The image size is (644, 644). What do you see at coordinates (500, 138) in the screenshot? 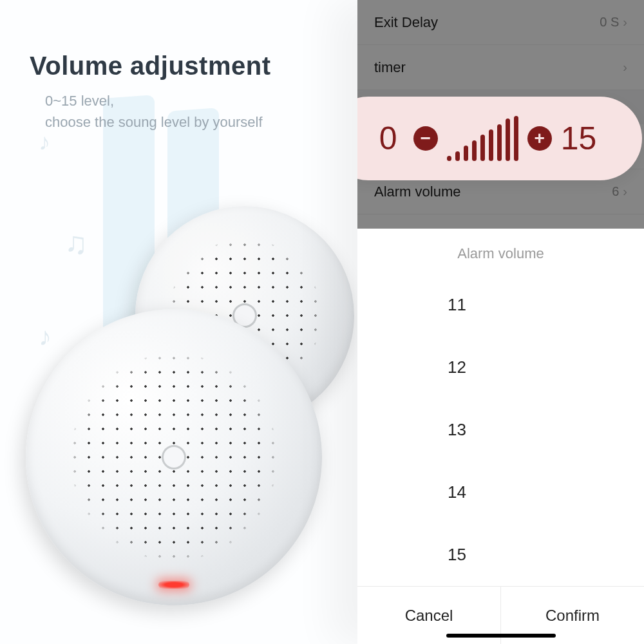
I see `volume-level-bubble: 0 − + 15` at bounding box center [500, 138].